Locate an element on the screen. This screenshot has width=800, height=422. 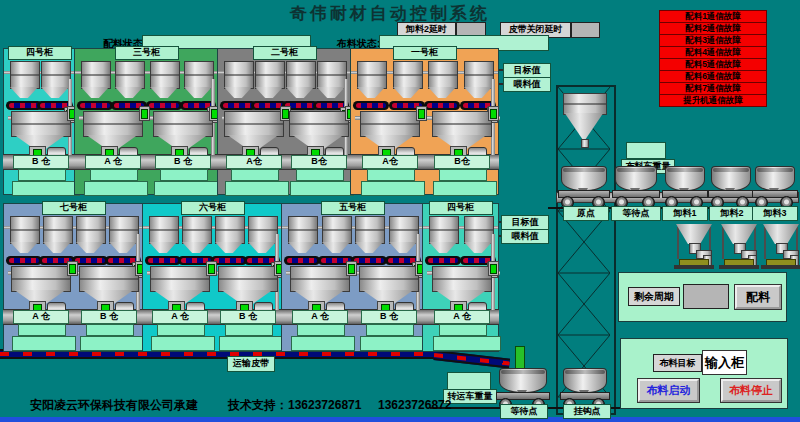
batch-button: 配料 is located at coordinates (758, 297).